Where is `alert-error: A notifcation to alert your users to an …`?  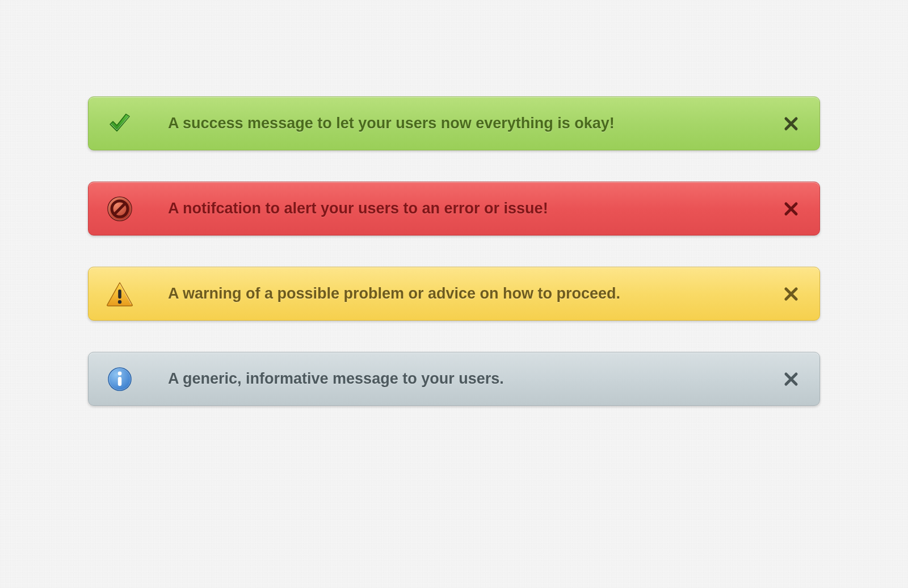 alert-error: A notifcation to alert your users to an … is located at coordinates (454, 209).